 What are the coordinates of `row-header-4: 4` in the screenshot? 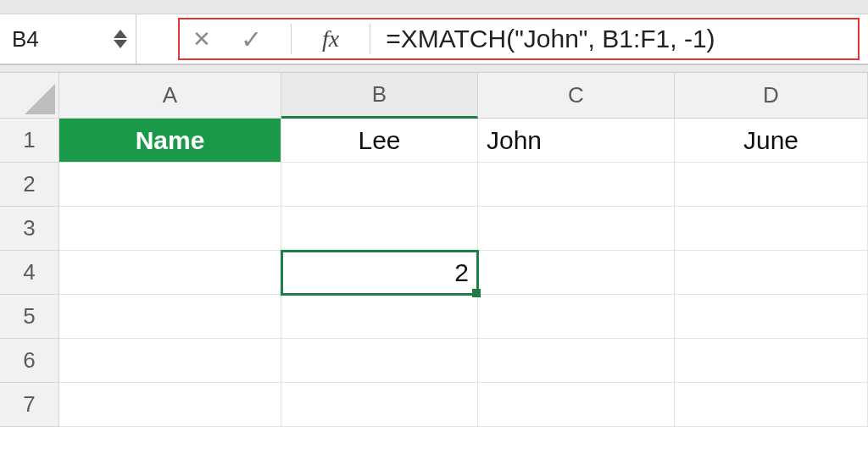 It's located at (30, 273).